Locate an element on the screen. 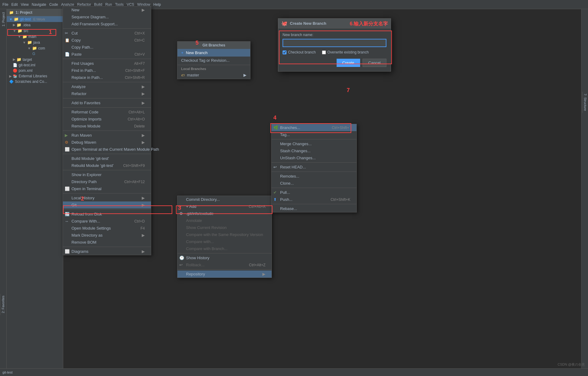  menu-paste: 📄 Paste Ctrl+V is located at coordinates (107, 54).